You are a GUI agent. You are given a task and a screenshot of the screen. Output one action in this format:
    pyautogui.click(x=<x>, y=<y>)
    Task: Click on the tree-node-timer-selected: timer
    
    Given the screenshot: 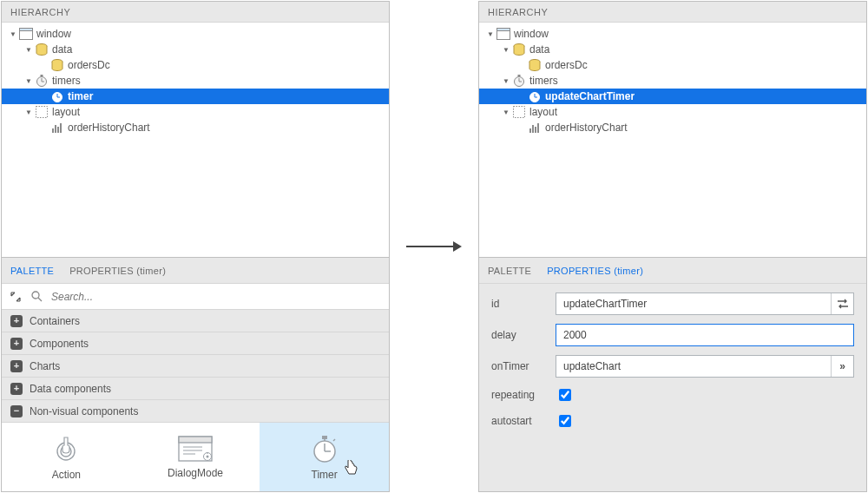 What is the action you would take?
    pyautogui.click(x=195, y=96)
    